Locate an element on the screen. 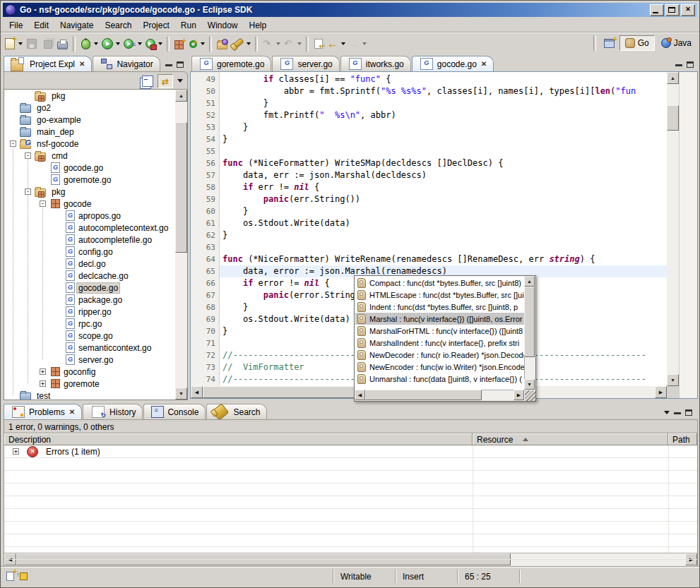  tree-item-gocode: -gocode is located at coordinates (113, 203).